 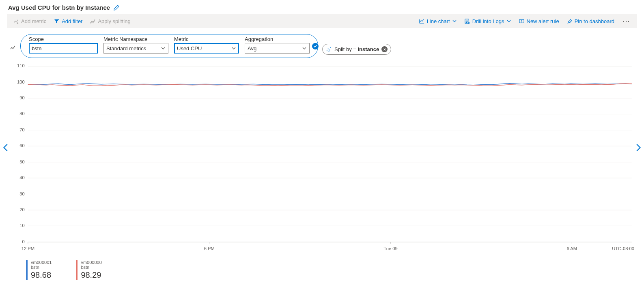 I want to click on metric-config-pill: Scope Metric Namespace Standard metrics …, so click(x=169, y=46).